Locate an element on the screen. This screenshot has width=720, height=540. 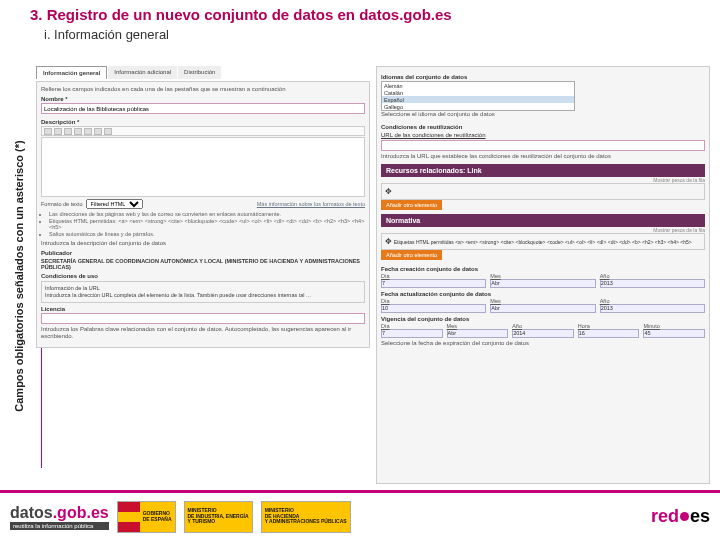
publicador-label: Publicador is located at coordinates (203, 253).